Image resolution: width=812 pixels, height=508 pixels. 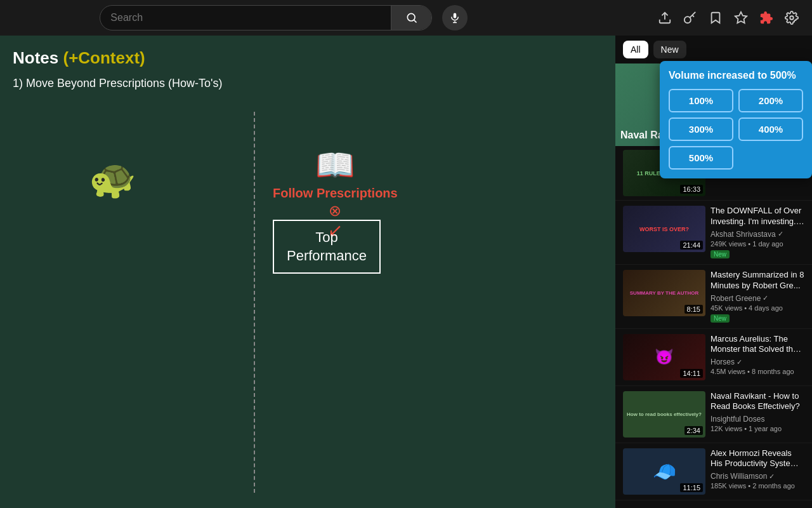 I want to click on video-item-naval-books: How to read books effectively? 2:34 Nava…, so click(x=714, y=415).